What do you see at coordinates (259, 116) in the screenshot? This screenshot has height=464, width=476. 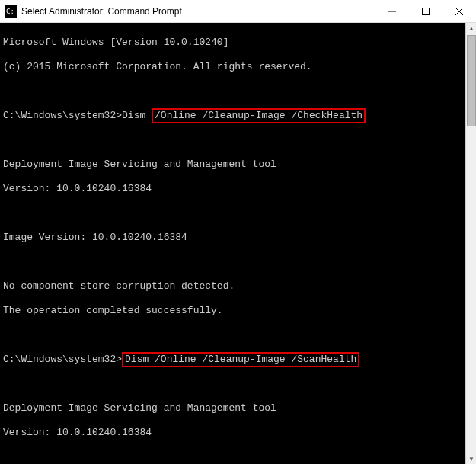 I see `highlighted-command: /Online /Cleanup-Image /CheckHealth` at bounding box center [259, 116].